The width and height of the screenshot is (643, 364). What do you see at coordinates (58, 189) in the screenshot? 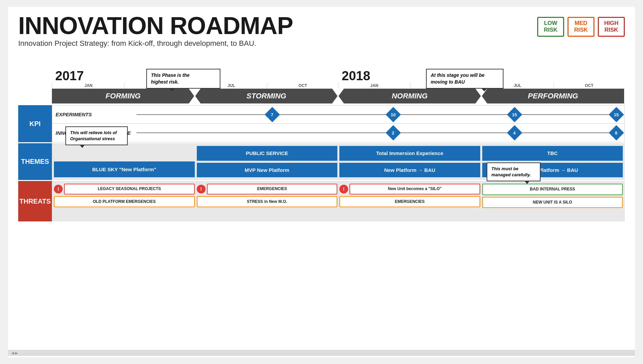
I see `threat-q1-icon1: !` at bounding box center [58, 189].